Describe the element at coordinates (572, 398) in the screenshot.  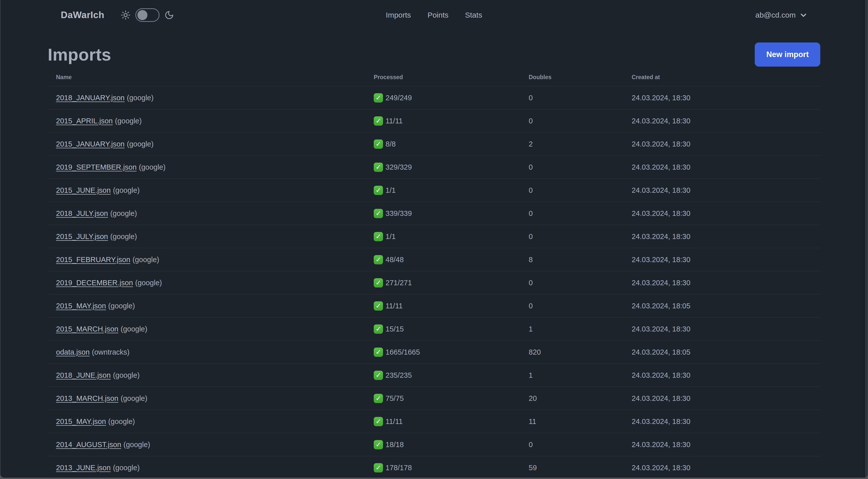
I see `doubles-cell: 20` at that location.